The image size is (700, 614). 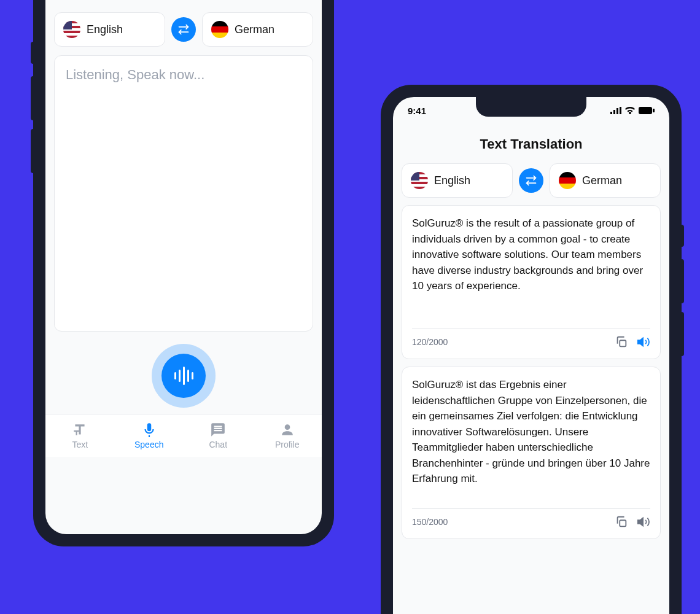 What do you see at coordinates (149, 430) in the screenshot?
I see `mic-icon` at bounding box center [149, 430].